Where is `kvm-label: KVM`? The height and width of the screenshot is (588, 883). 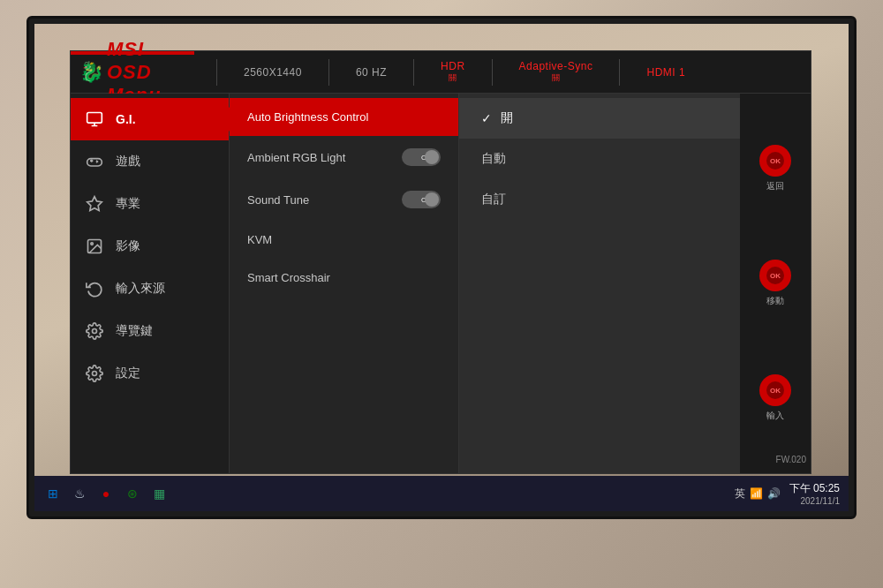 kvm-label: KVM is located at coordinates (260, 240).